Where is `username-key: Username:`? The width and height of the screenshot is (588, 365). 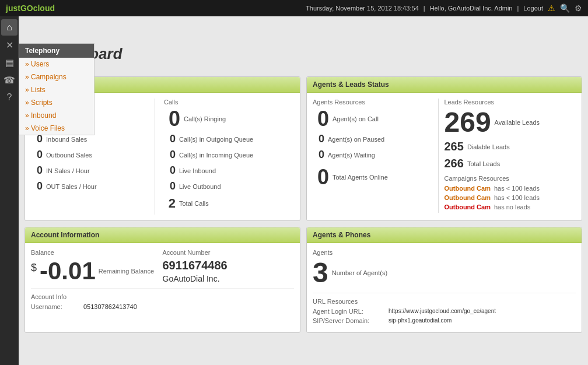 username-key: Username: is located at coordinates (54, 307).